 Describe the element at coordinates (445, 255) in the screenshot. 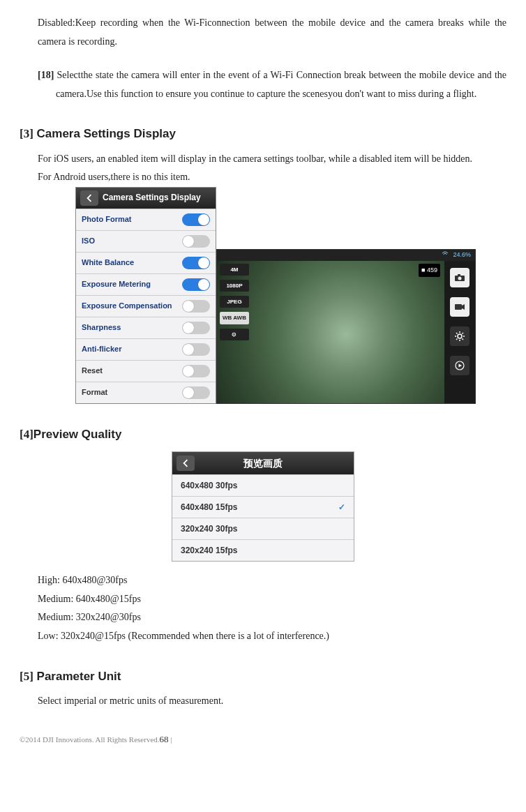

I see `wifi-icon` at that location.